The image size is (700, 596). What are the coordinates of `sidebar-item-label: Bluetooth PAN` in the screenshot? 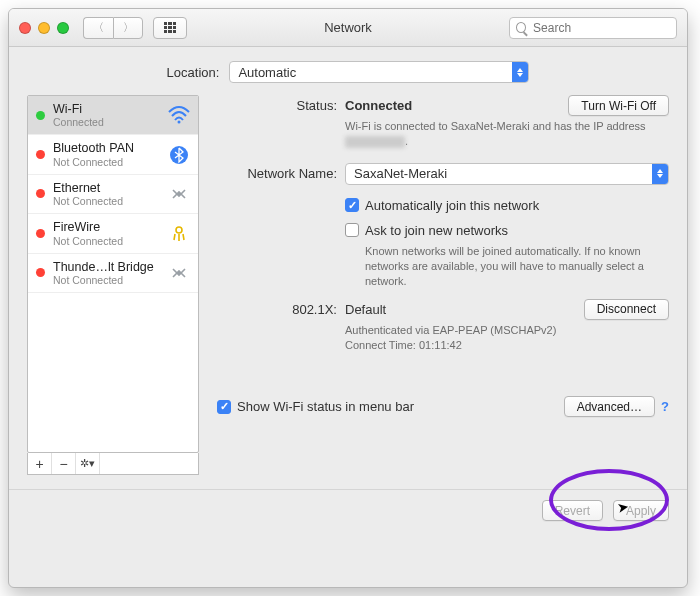 It's located at (94, 148).